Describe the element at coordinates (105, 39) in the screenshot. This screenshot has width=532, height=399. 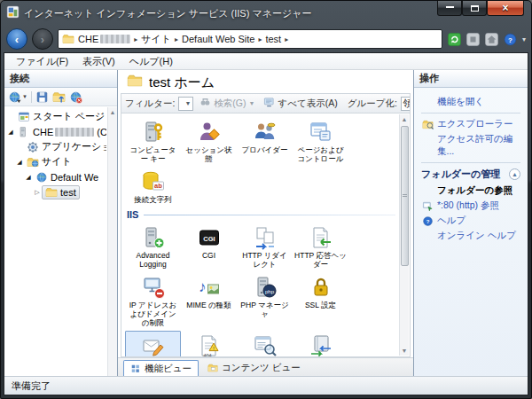
I see `breadcrumb-item: CHE` at that location.